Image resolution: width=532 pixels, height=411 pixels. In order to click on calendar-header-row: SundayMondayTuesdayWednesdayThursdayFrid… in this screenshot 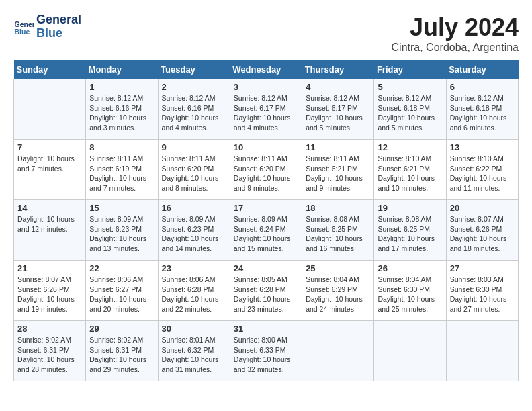, I will do `click(266, 70)`.